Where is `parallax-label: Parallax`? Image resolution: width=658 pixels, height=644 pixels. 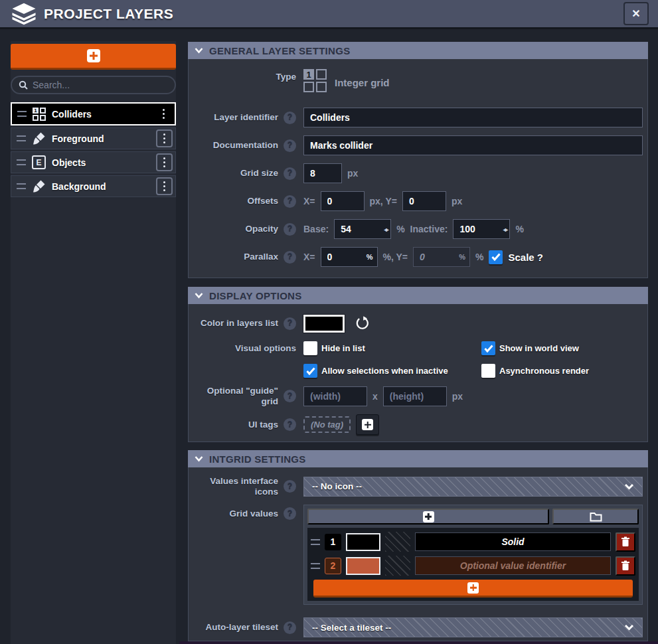 parallax-label: Parallax is located at coordinates (261, 257).